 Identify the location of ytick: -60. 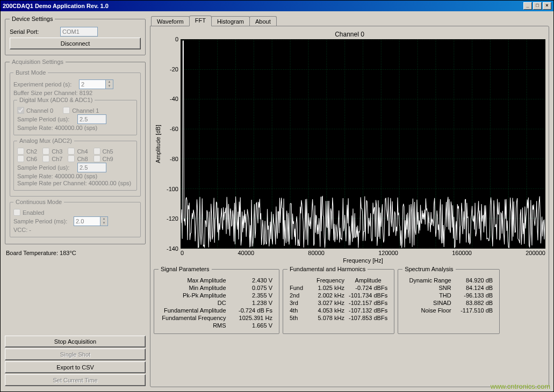
(174, 129).